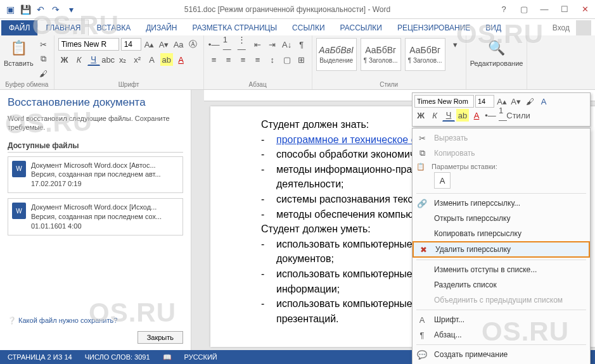 The height and width of the screenshot is (364, 595). I want to click on group-styles: АаБбВвІВыделение АаБбВг¶ Заголов... АаБб…, so click(389, 62).